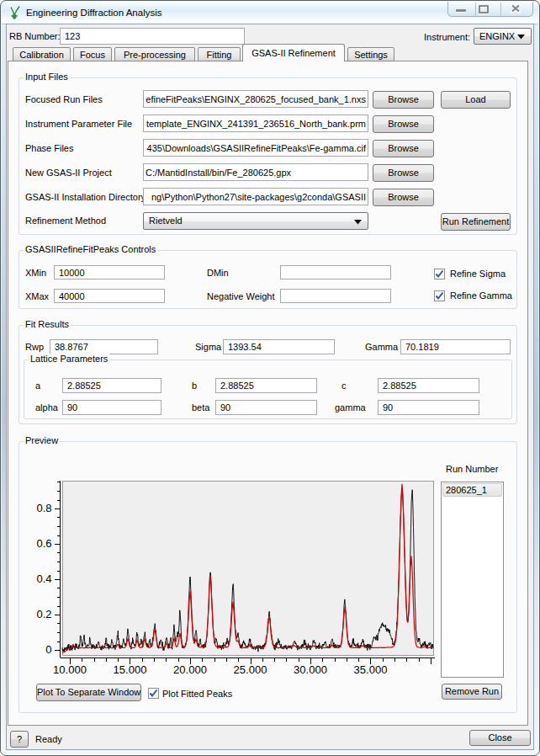 The image size is (540, 756). I want to click on svg-text: 25.000, so click(251, 670).